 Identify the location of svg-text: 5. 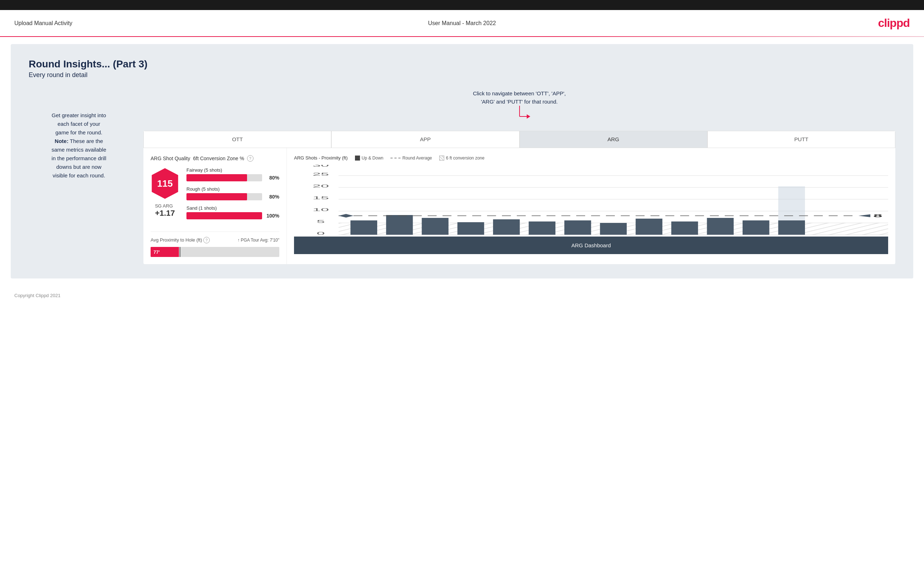
(321, 222).